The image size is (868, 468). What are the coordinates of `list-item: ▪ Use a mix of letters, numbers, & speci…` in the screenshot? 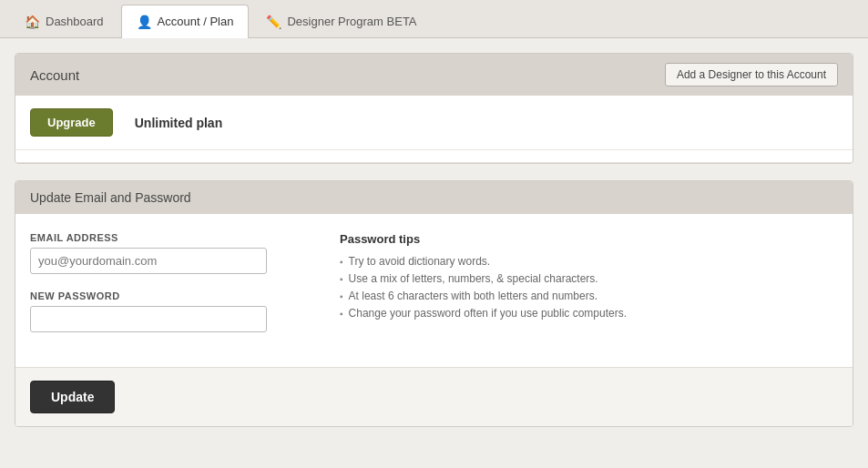 It's located at (588, 279).